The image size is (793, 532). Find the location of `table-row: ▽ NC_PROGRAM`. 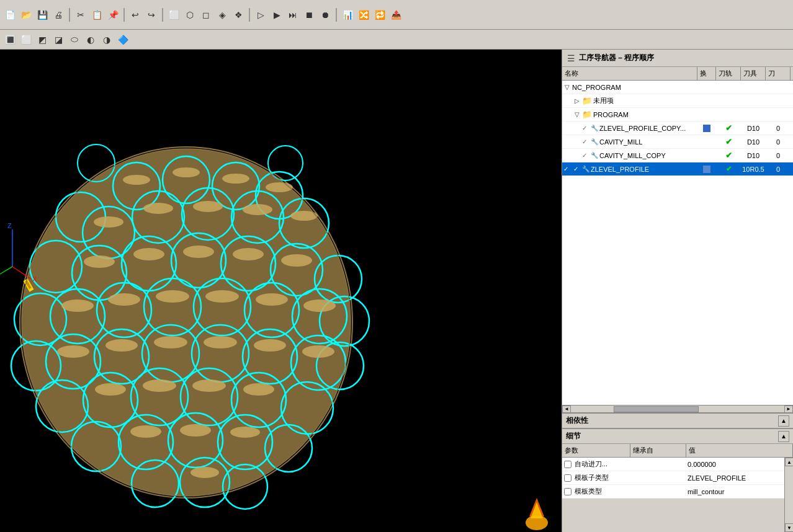

table-row: ▽ NC_PROGRAM is located at coordinates (678, 87).